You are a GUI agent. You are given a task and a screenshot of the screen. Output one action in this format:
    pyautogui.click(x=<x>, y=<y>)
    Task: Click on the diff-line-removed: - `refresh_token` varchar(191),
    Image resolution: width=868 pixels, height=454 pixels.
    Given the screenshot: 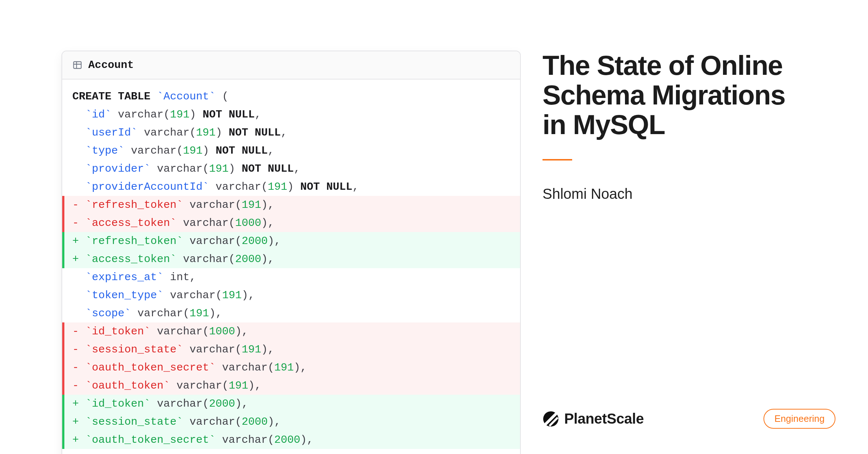 What is the action you would take?
    pyautogui.click(x=291, y=205)
    